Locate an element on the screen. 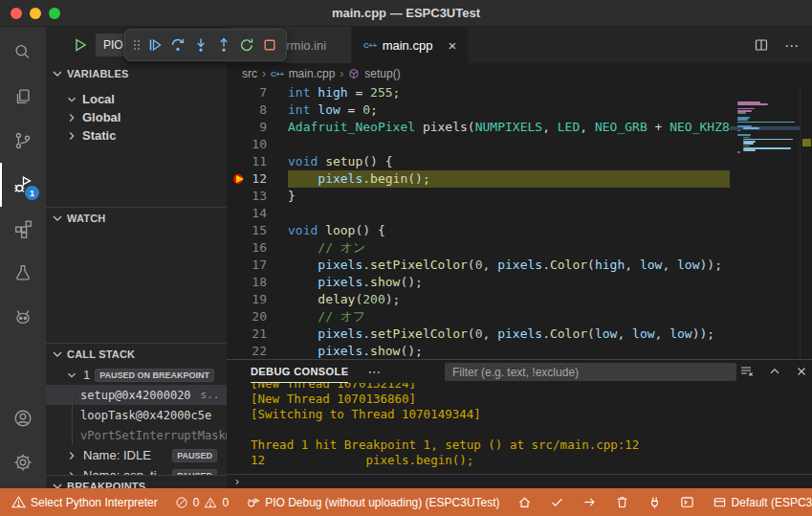 Image resolution: width=812 pixels, height=516 pixels. overview-ruler is located at coordinates (805, 222).